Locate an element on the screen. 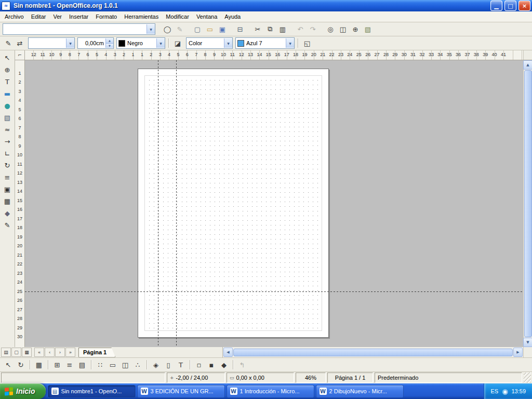  undo-icon: ↶ is located at coordinates (300, 29).